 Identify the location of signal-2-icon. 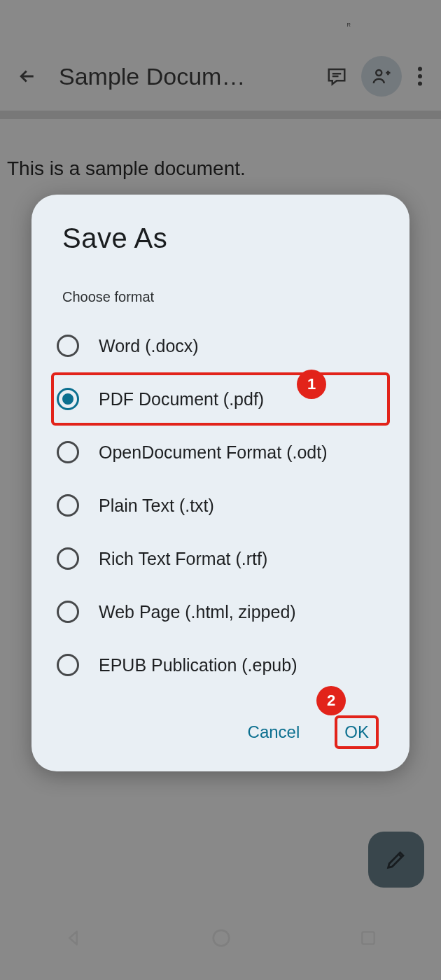
(370, 21).